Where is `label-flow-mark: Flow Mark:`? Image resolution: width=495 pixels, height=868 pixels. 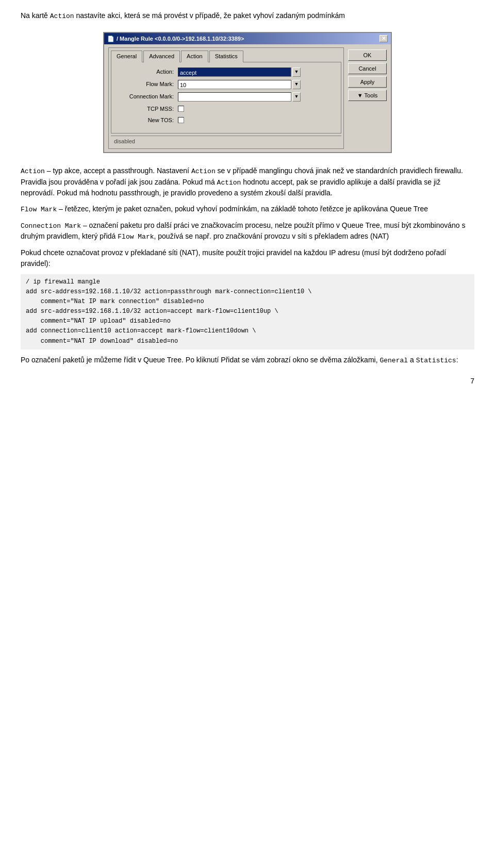
label-flow-mark: Flow Mark: is located at coordinates (146, 85).